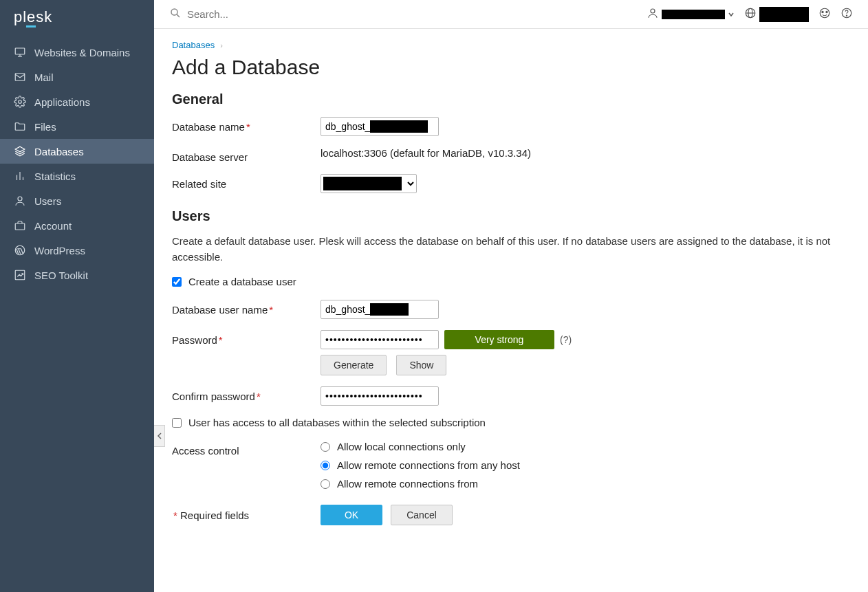  Describe the element at coordinates (59, 151) in the screenshot. I see `sidebar-item-label: Databases` at that location.